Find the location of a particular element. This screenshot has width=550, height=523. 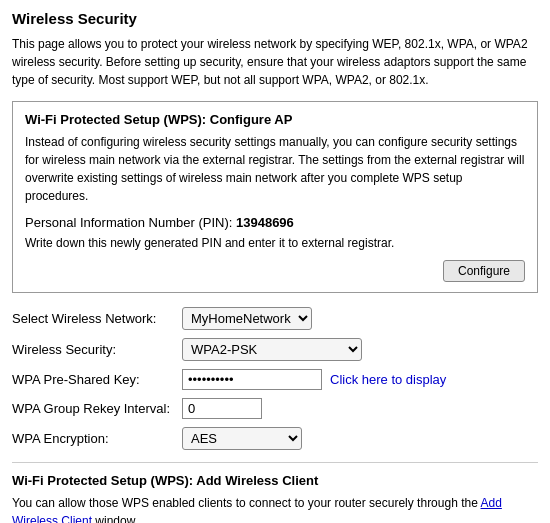

wps-client-desc-before: You can allow those WPS enabled clients … is located at coordinates (246, 503).